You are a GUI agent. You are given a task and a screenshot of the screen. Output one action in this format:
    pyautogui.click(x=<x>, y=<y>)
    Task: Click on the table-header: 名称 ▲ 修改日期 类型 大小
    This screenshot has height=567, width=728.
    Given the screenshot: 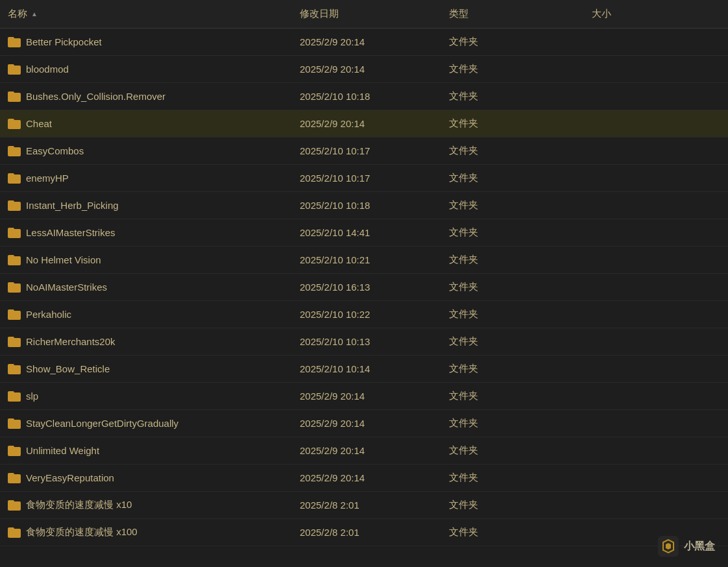 What is the action you would take?
    pyautogui.click(x=364, y=14)
    